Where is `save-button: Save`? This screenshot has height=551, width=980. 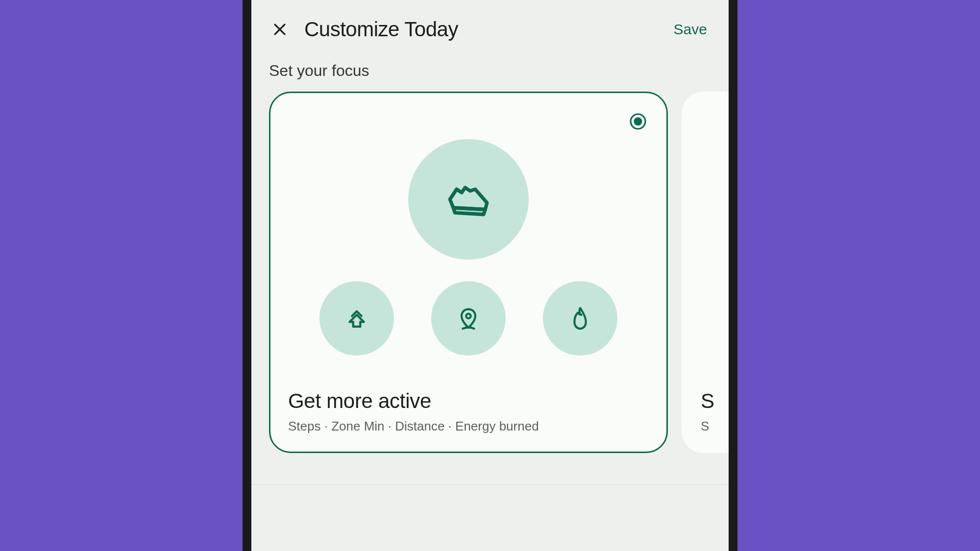 save-button: Save is located at coordinates (690, 29).